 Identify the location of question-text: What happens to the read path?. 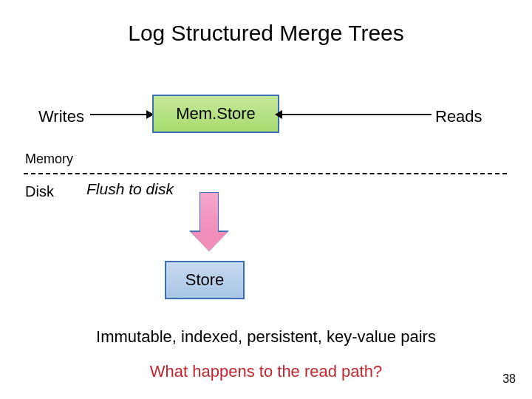
(266, 372).